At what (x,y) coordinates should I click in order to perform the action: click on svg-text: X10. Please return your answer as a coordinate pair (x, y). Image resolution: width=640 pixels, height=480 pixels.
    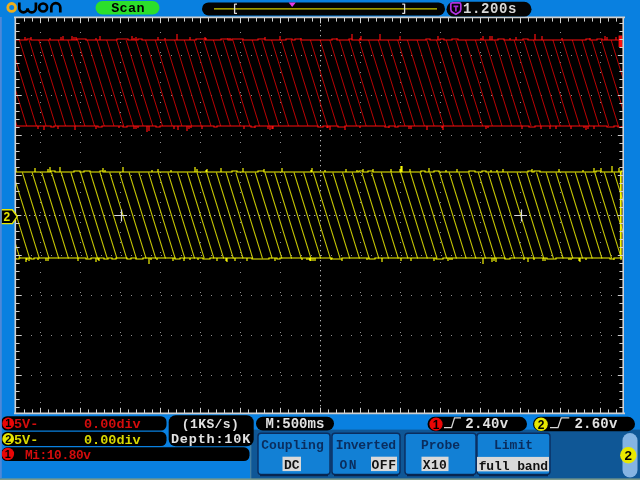
    Looking at the image, I should click on (435, 466).